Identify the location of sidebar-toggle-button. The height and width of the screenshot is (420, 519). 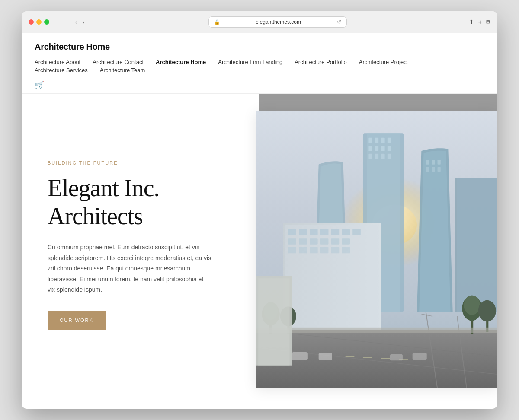
(62, 22).